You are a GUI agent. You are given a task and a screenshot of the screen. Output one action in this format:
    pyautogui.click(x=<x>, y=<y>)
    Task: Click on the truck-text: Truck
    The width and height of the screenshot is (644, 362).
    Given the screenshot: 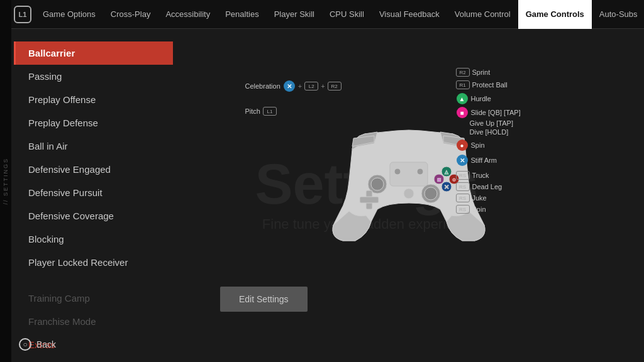 What is the action you would take?
    pyautogui.click(x=480, y=175)
    